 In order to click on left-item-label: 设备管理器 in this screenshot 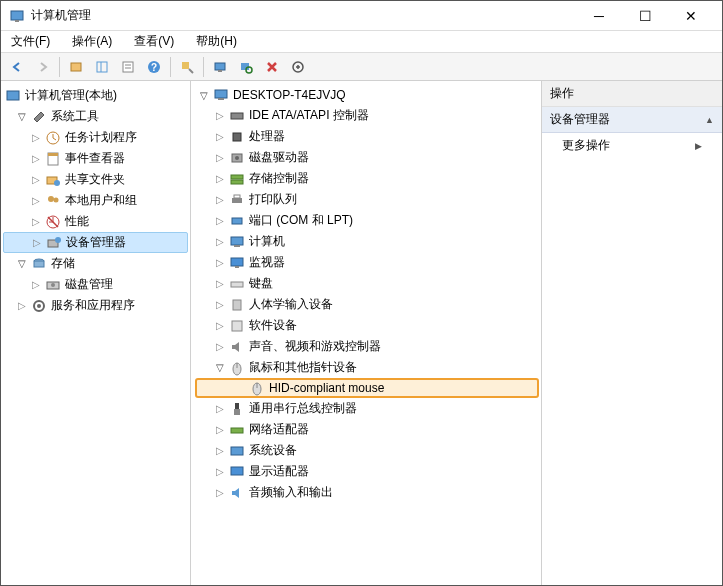, I will do `click(96, 242)`.